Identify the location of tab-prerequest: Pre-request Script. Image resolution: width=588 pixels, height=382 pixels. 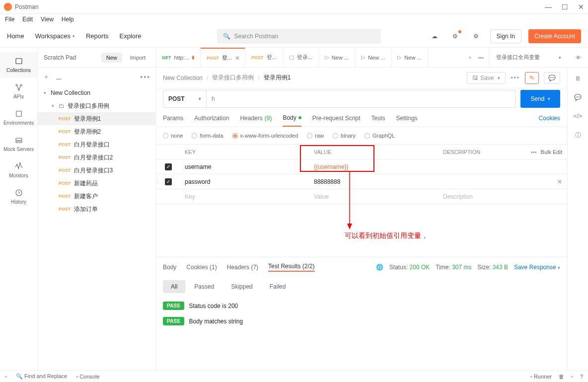
(337, 118).